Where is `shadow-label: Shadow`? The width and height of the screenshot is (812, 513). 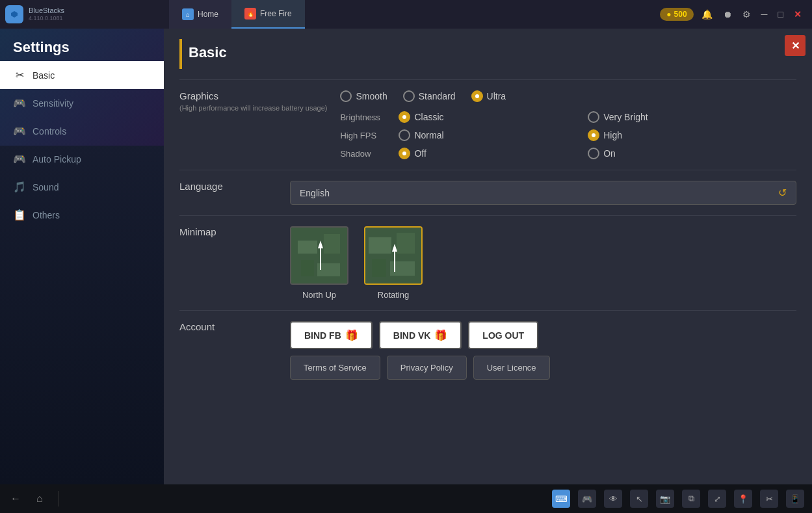 shadow-label: Shadow is located at coordinates (366, 153).